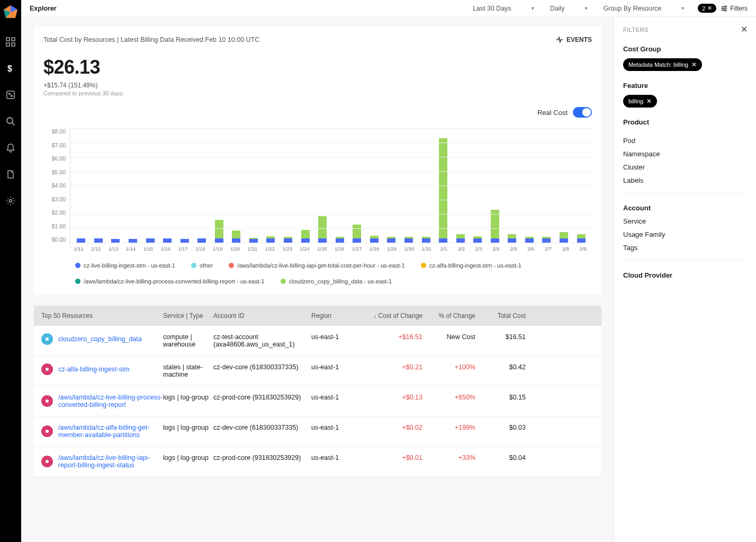  I want to click on activity-icon, so click(560, 40).